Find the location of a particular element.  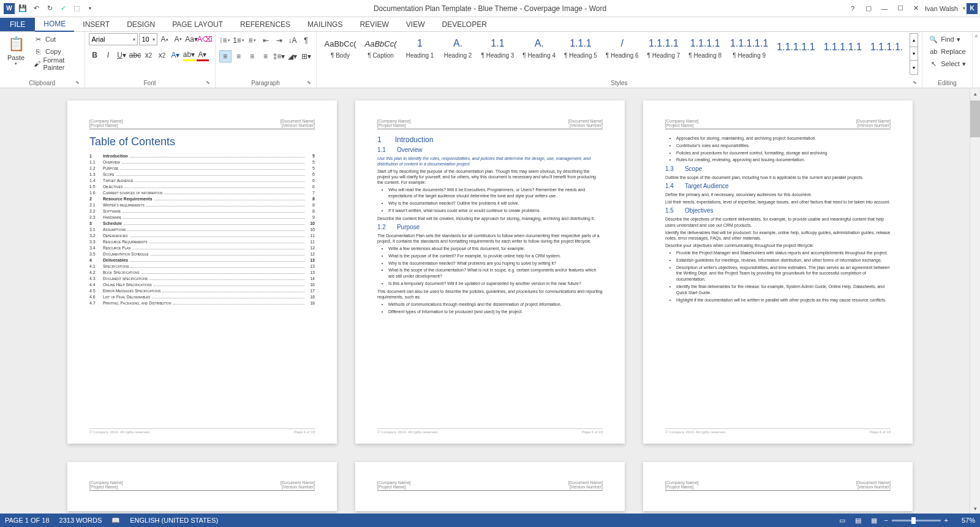

print-layout-icon: ▤ is located at coordinates (858, 520).